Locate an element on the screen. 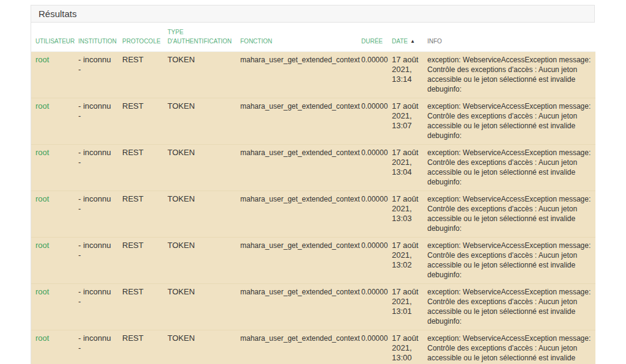 The image size is (626, 364). column-header-utilisateur: UTILISATEUR is located at coordinates (53, 37).